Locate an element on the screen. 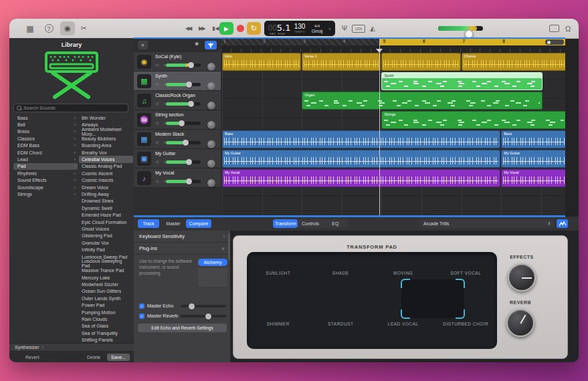 The width and height of the screenshot is (588, 381). preset-stepper-icon: ▲▼ is located at coordinates (549, 223).